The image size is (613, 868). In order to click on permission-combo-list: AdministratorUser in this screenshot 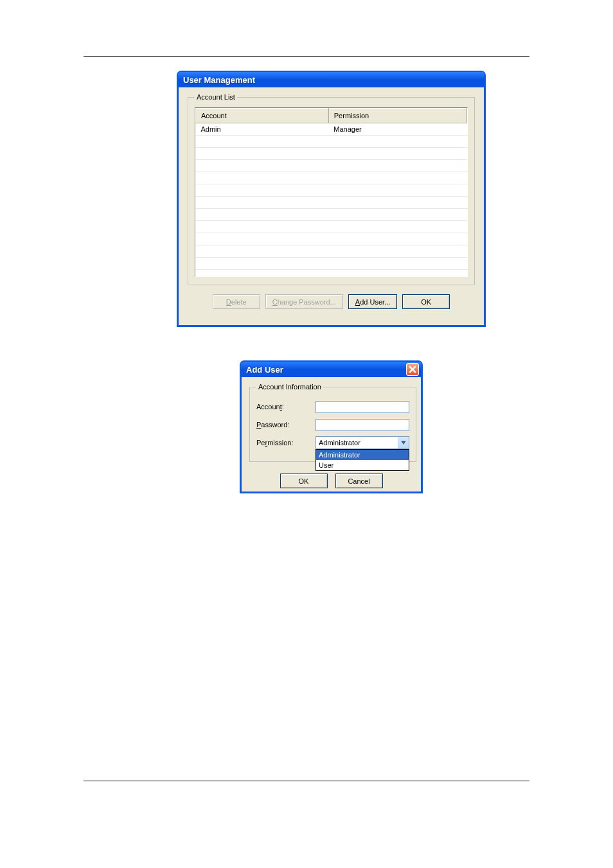, I will do `click(362, 460)`.